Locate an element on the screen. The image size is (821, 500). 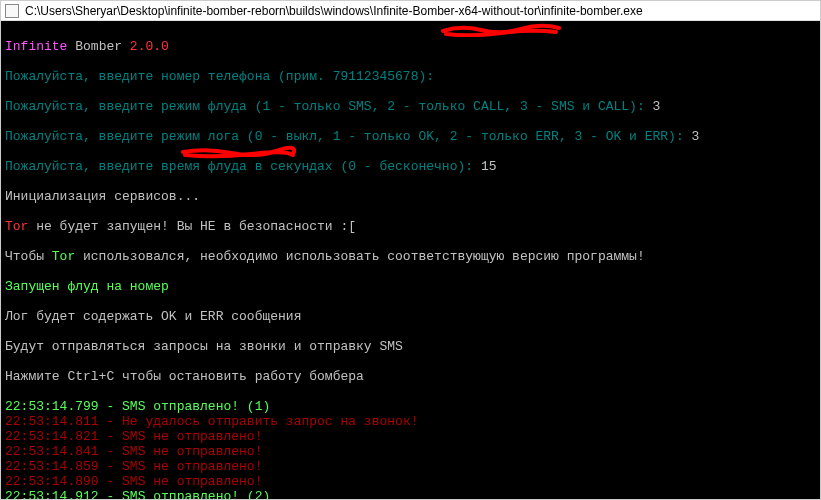
prompt-phone: Пожалуйста, введите номер телефона (прим… is located at coordinates (410, 76).